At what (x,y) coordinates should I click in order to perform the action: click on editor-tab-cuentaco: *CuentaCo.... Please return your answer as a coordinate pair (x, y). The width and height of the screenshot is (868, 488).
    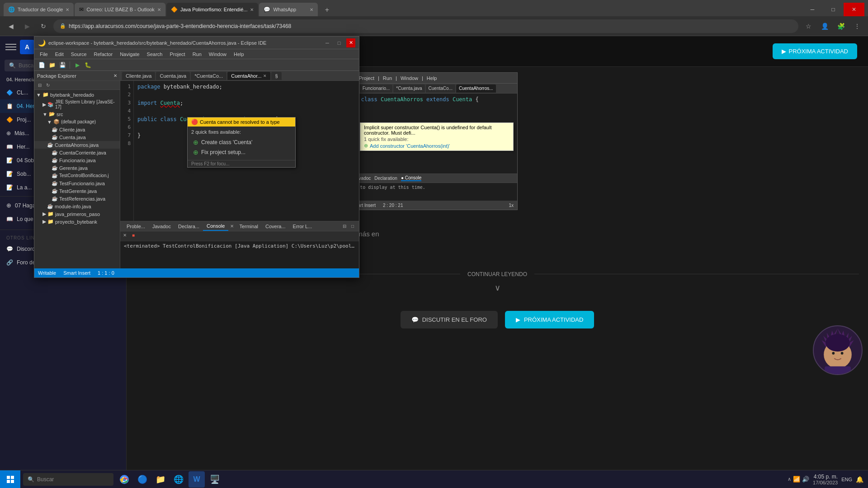
    Looking at the image, I should click on (209, 76).